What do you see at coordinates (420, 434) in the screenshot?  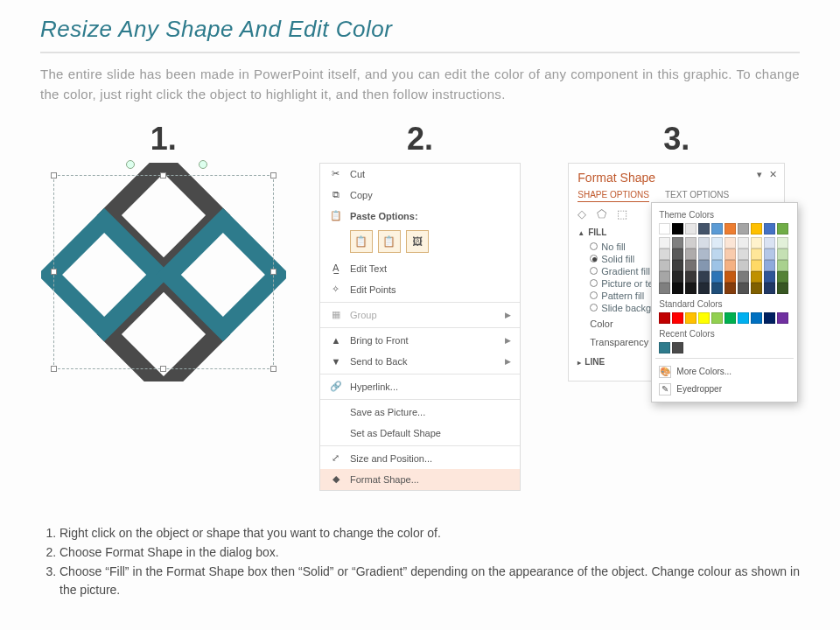 I see `menu-set-default-shape: Set as Default Shape` at bounding box center [420, 434].